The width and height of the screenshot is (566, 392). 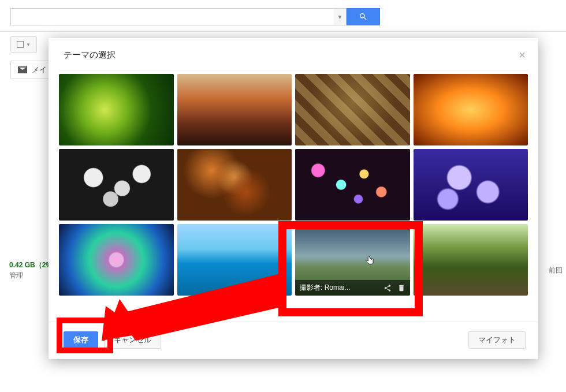 What do you see at coordinates (522, 55) in the screenshot?
I see `close-icon: ×` at bounding box center [522, 55].